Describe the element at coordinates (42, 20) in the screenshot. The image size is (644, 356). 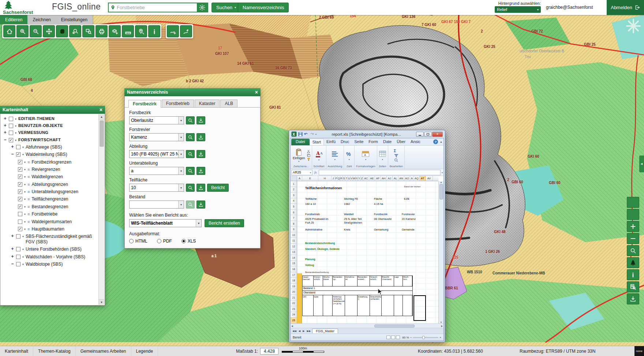
I see `tab-zeichnen: Zeichnen` at that location.